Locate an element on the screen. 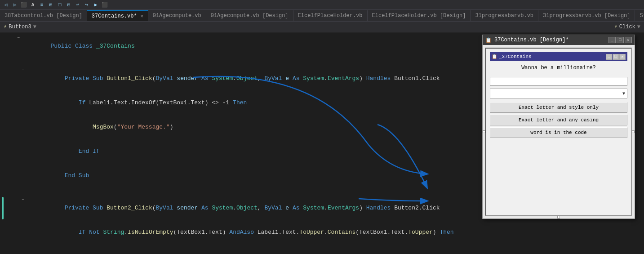 This screenshot has height=254, width=644. tab-01agecompute-design: 01Agecompute.vb [Design] is located at coordinates (250, 16).